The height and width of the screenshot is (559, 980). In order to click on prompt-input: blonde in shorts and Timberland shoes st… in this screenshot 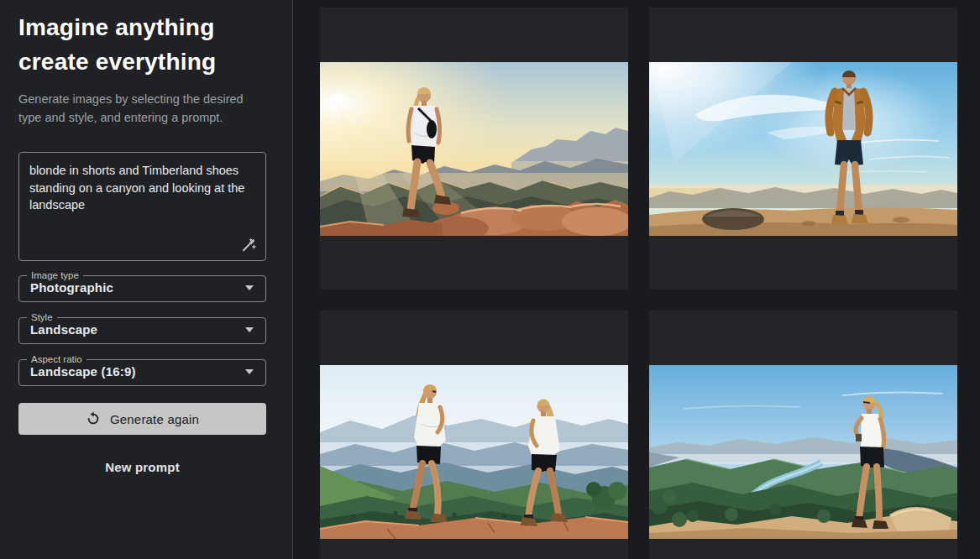, I will do `click(143, 206)`.